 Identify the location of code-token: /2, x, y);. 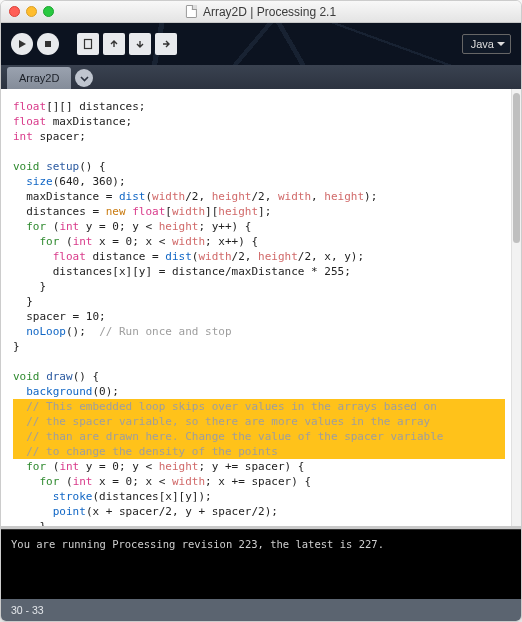
(331, 256).